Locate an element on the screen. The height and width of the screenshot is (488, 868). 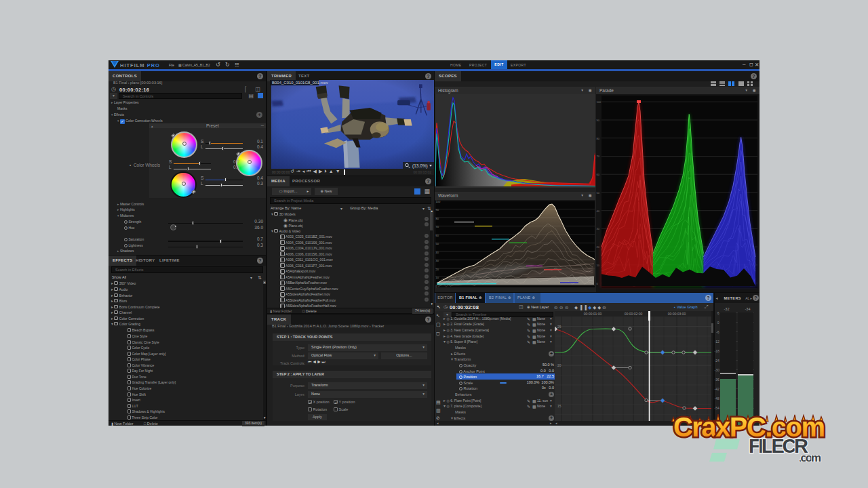
svg-text: 00:00:02:00 is located at coordinates (633, 314).